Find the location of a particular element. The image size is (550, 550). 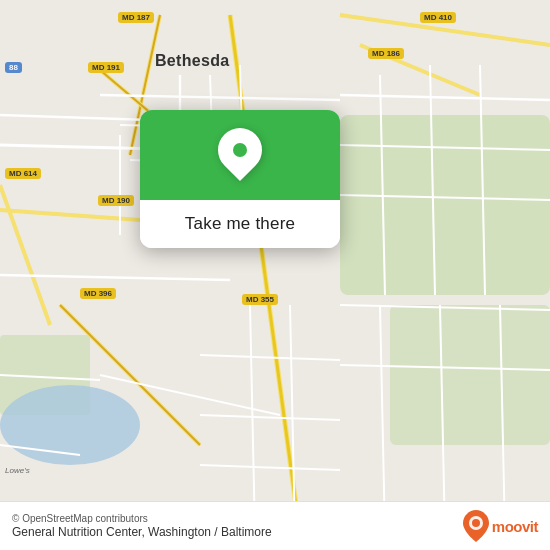

take-me-there-button: Take me there is located at coordinates (240, 224).